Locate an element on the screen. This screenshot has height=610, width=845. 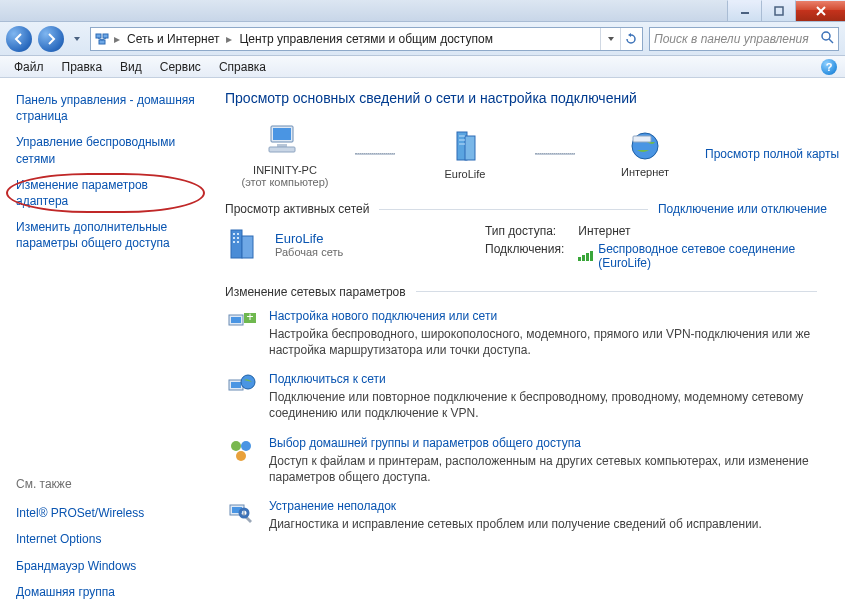
search-icon is located at coordinates (827, 38).